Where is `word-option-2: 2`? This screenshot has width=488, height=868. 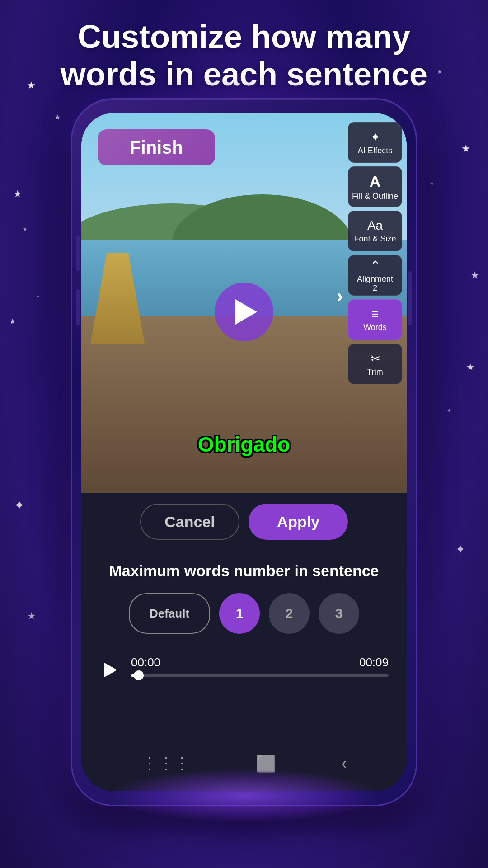
word-option-2: 2 is located at coordinates (289, 613).